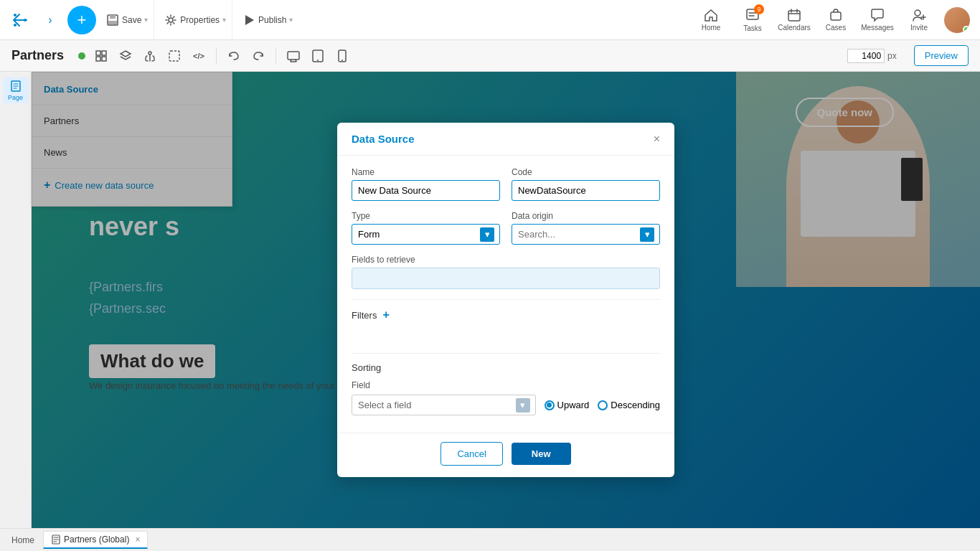 This screenshot has width=980, height=551. What do you see at coordinates (150, 56) in the screenshot?
I see `anchor-icon` at bounding box center [150, 56].